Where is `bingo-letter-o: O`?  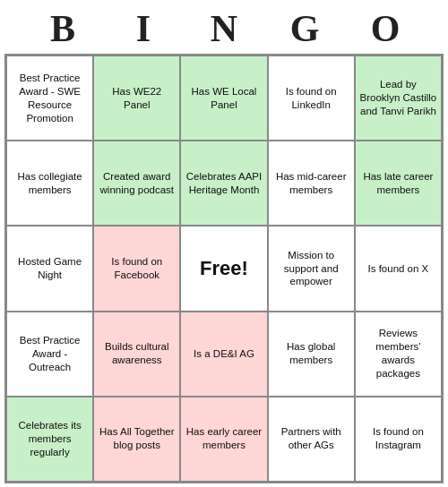
bingo-letter-o: O is located at coordinates (385, 29).